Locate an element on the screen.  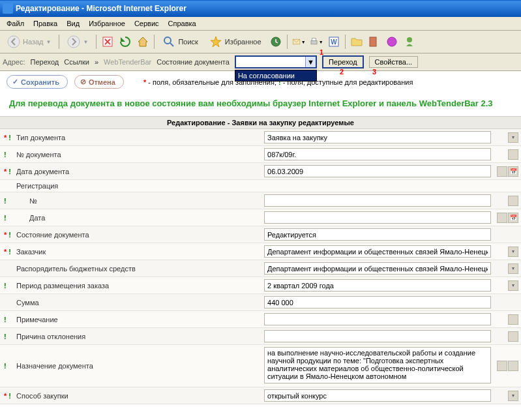
print-button: ▼ is located at coordinates (316, 42).